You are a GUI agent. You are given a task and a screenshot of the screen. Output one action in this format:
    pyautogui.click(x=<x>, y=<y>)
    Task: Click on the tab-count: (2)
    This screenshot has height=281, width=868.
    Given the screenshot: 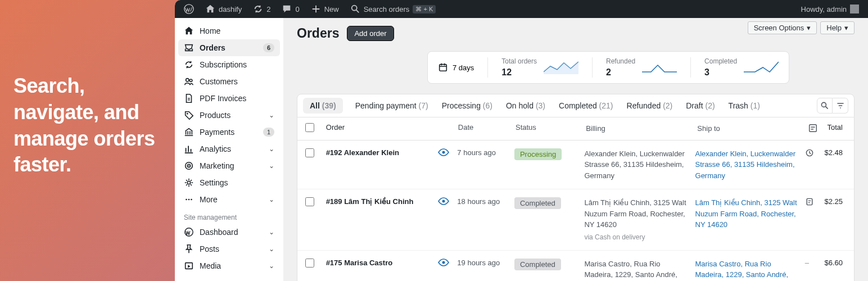 What is the action you would take?
    pyautogui.click(x=668, y=106)
    